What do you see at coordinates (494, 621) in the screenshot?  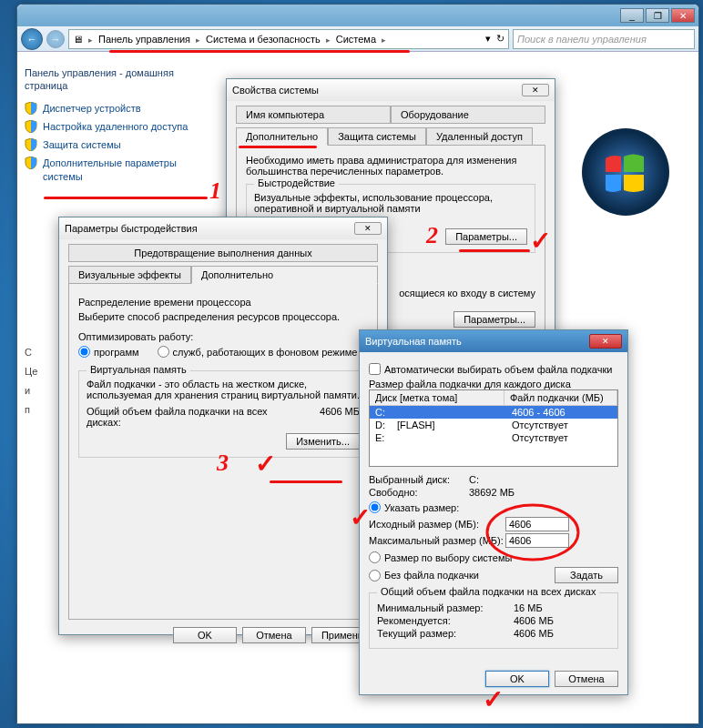 I see `total-group: Общий объем файла подкачки на всех диска…` at bounding box center [494, 621].